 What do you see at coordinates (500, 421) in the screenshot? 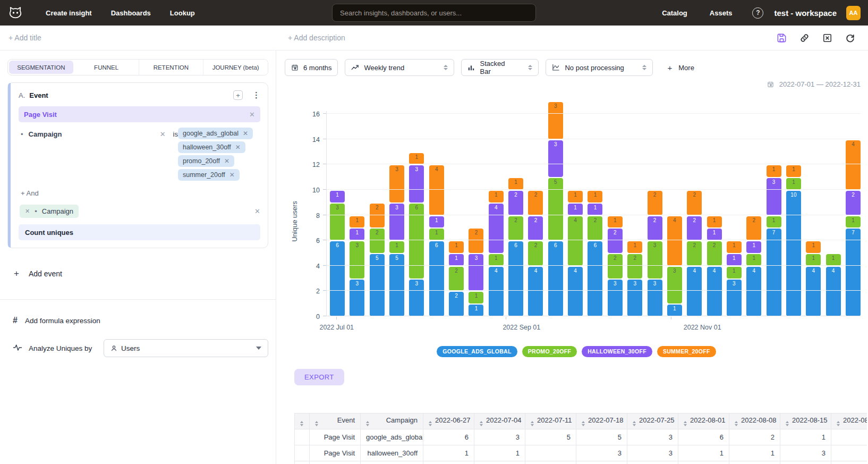
I see `column-header-2022-07-04: 2022-07-04` at bounding box center [500, 421].